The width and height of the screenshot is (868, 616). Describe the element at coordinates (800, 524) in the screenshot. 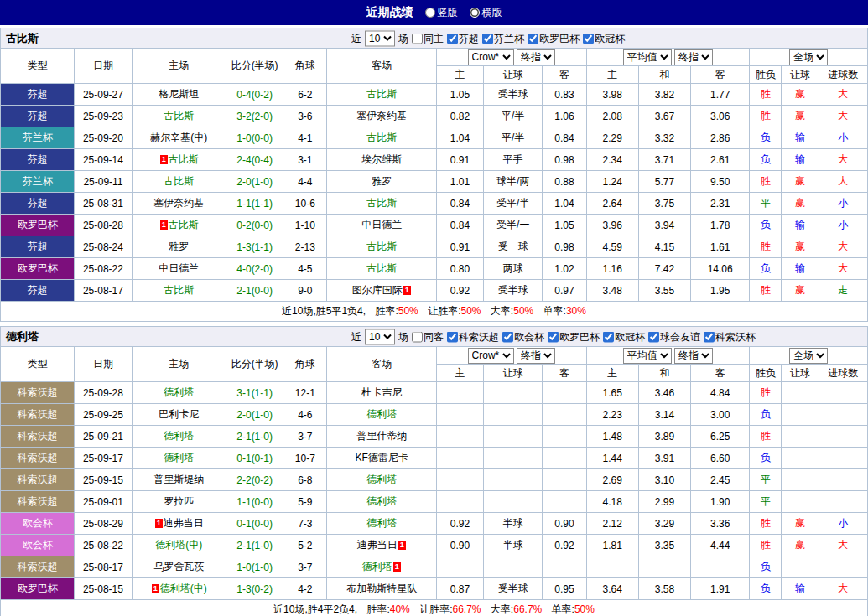

I see `handicap-result-cell: 赢` at that location.